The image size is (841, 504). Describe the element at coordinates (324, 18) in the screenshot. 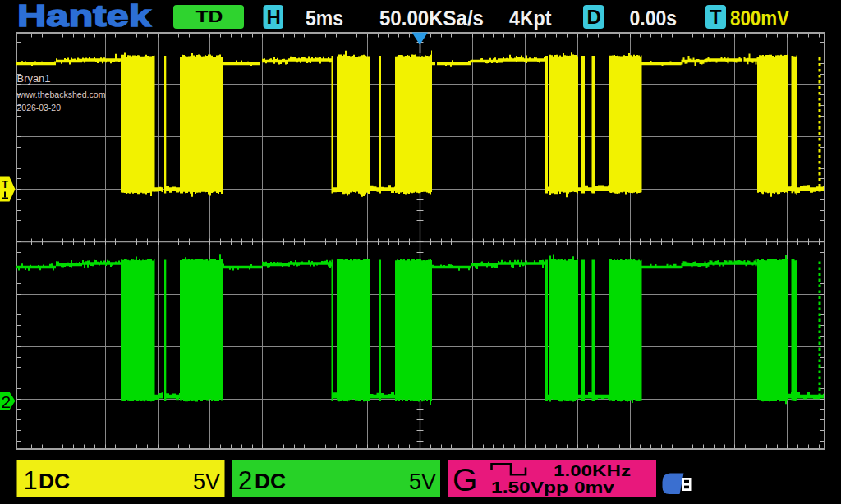

I see `svg-text: 5ms` at that location.